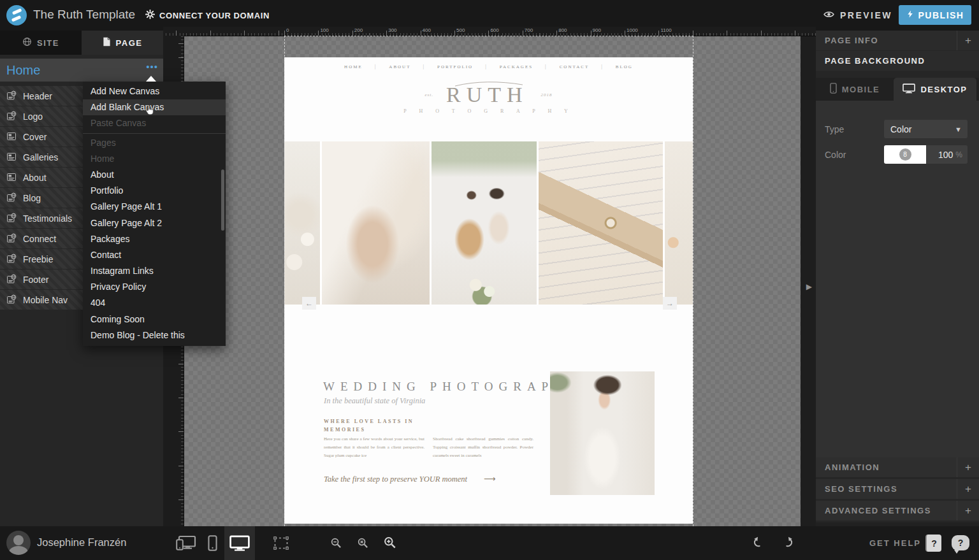 The height and width of the screenshot is (560, 979). I want to click on horizontal-ruler: 010020030040050060070080090010001100, so click(490, 32).